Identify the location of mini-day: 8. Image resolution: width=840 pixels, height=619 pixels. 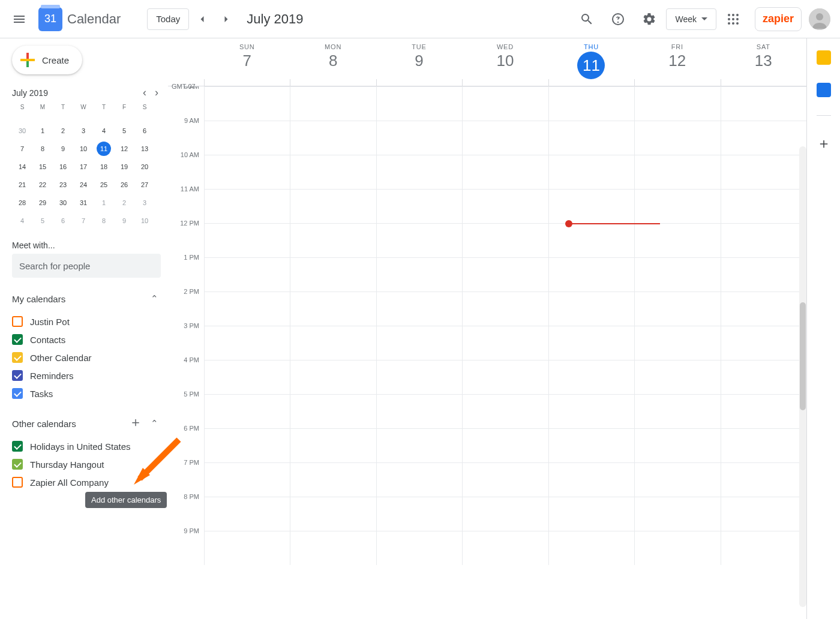
(104, 221).